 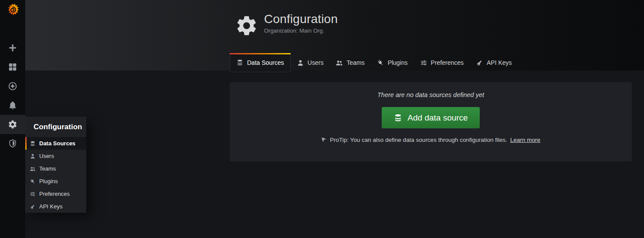 What do you see at coordinates (525, 140) in the screenshot?
I see `learn-more-link: Learn more` at bounding box center [525, 140].